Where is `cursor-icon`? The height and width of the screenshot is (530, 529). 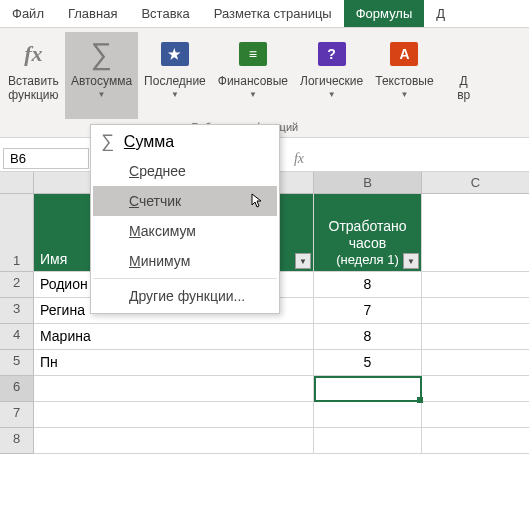 cursor-icon is located at coordinates (258, 202).